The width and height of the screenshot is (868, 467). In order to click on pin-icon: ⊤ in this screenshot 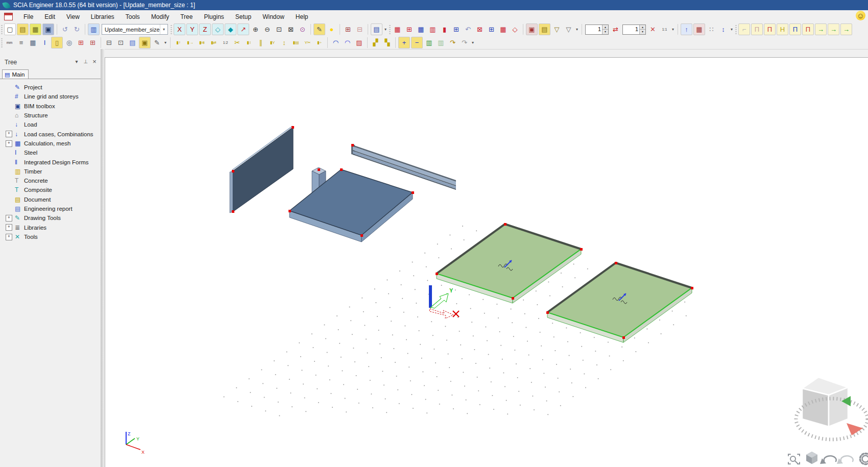, I will do `click(86, 61)`.